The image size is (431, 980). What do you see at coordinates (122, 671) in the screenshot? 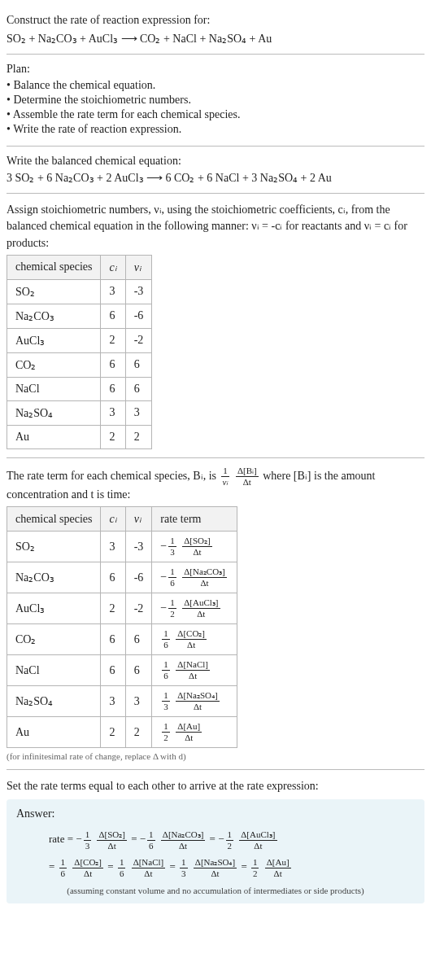
I see `table-row: NaCl6616 Δ[NaCl]Δt` at bounding box center [122, 671].